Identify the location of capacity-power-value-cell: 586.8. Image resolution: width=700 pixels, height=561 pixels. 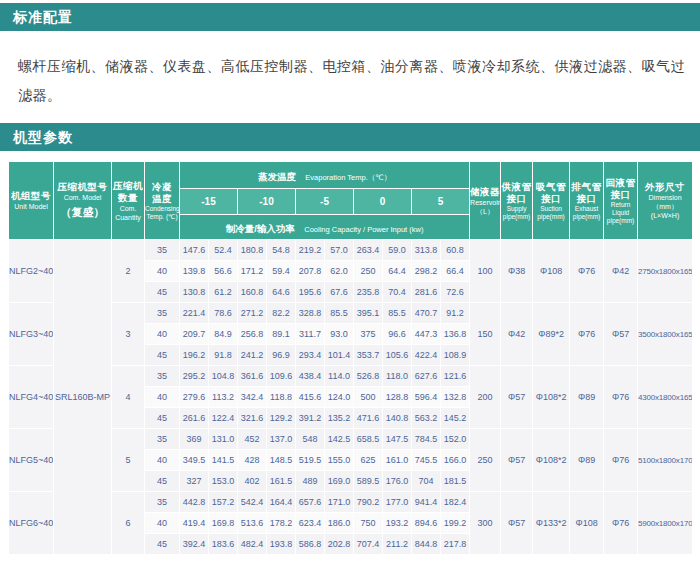
(310, 544).